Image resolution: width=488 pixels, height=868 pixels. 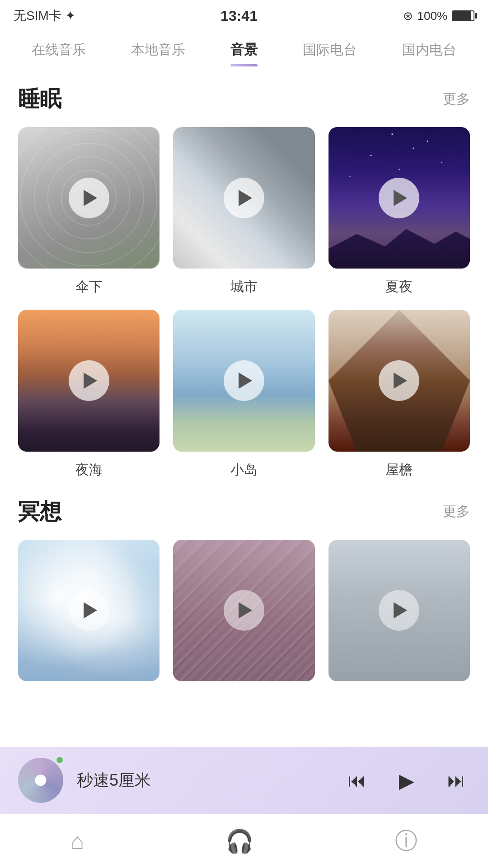 What do you see at coordinates (406, 841) in the screenshot?
I see `info-icon` at bounding box center [406, 841].